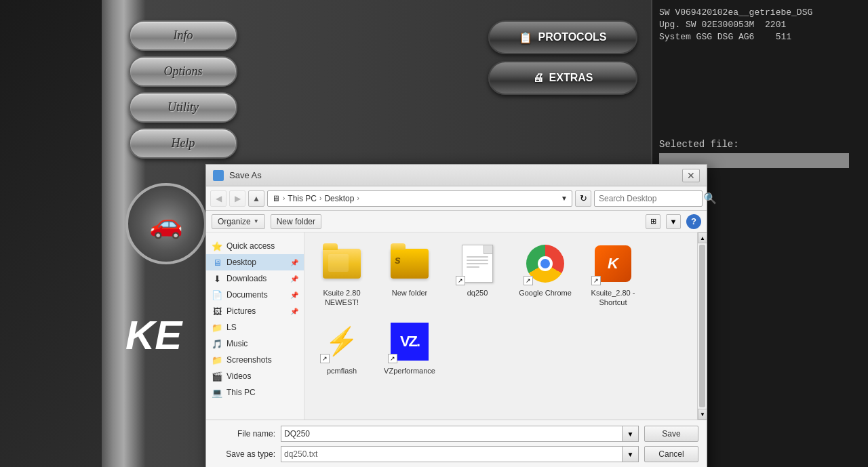 The height and width of the screenshot is (467, 868). What do you see at coordinates (648, 199) in the screenshot?
I see `search-bar: 🔍` at bounding box center [648, 199].